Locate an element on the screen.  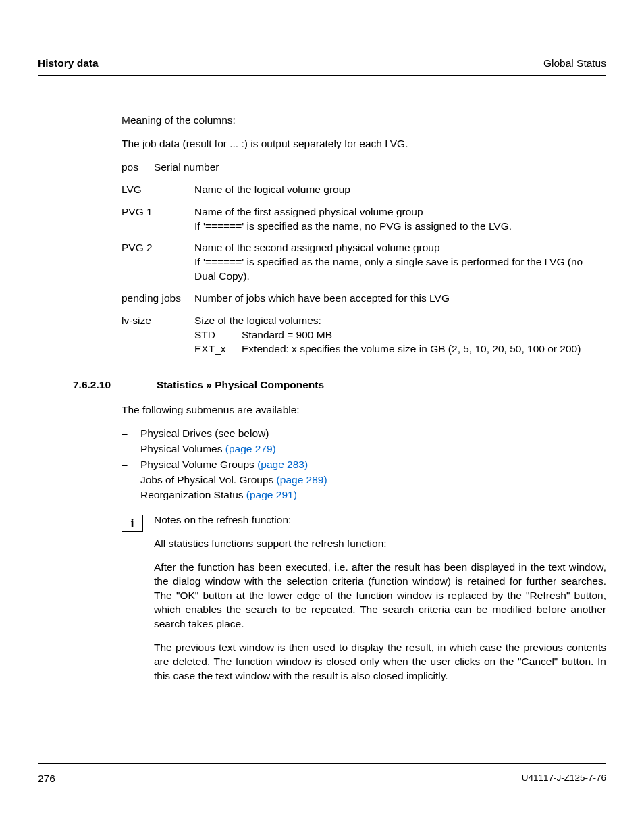
def-term: PVG 1 is located at coordinates (158, 212).